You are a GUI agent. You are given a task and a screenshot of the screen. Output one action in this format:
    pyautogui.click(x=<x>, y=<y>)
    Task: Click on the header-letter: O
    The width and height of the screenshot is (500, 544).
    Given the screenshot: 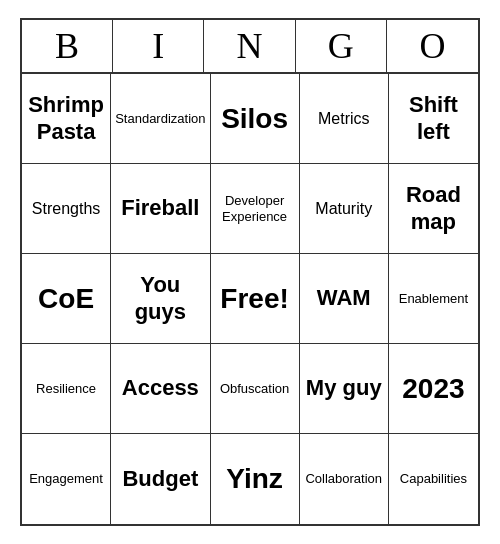 What is the action you would take?
    pyautogui.click(x=432, y=46)
    